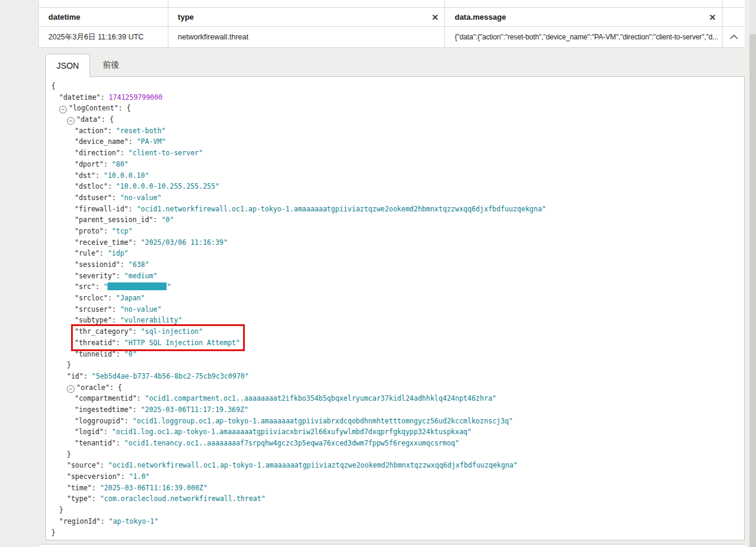 This screenshot has height=547, width=756. What do you see at coordinates (398, 242) in the screenshot?
I see `json-line: "receive_time": "2025/03/06 11:16:39"` at bounding box center [398, 242].